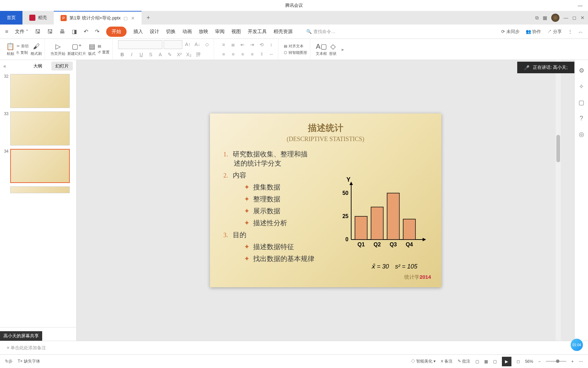 The width and height of the screenshot is (588, 368). Describe the element at coordinates (423, 361) in the screenshot. I see `smart-beautify-button: ◇ 智能美化 ▾` at that location.